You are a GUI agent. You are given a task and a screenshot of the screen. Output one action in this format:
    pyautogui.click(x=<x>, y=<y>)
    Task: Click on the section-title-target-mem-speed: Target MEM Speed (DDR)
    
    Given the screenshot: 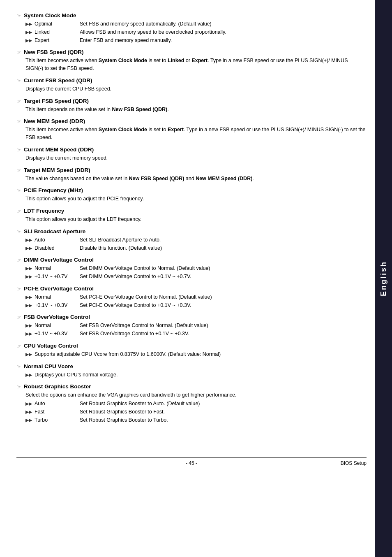 What is the action you would take?
    pyautogui.click(x=57, y=170)
    